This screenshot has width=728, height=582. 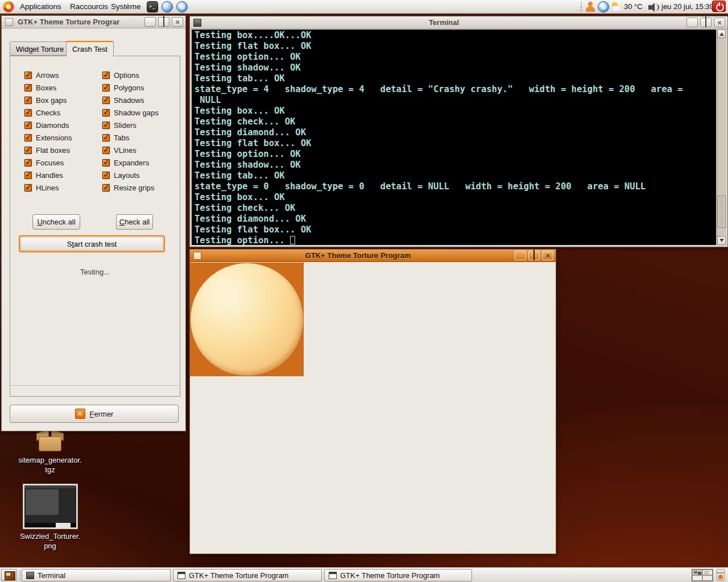 What do you see at coordinates (102, 414) in the screenshot?
I see `fermer-label: Fermer` at bounding box center [102, 414].